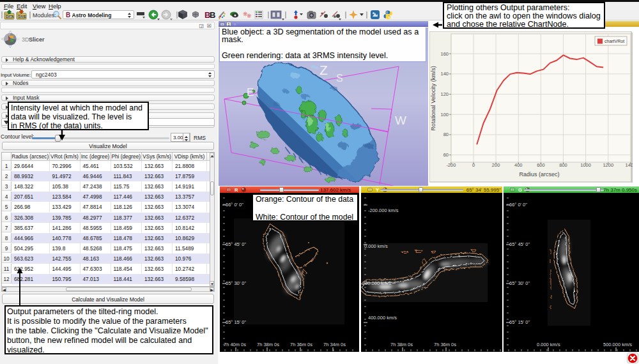 The image size is (639, 364). I want to click on svg-text: -200.000 km/s, so click(383, 211).